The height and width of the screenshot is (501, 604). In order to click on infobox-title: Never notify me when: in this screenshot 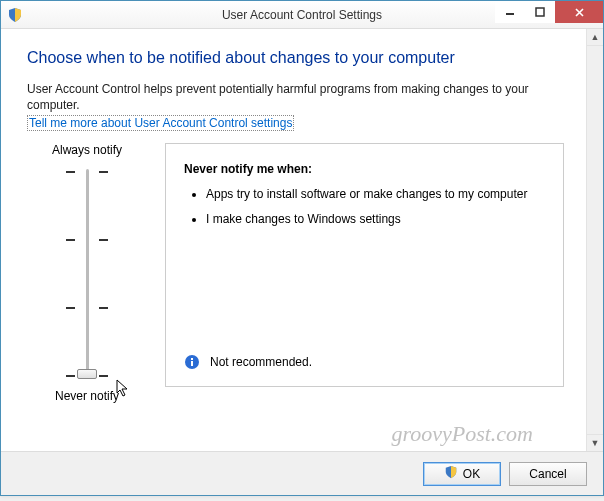, I will do `click(364, 169)`.